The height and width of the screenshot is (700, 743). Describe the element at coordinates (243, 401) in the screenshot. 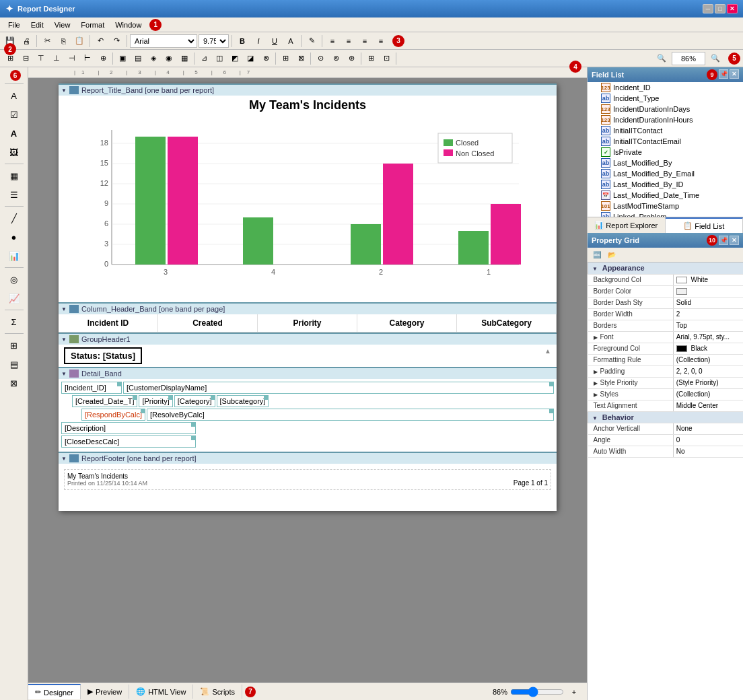

I see `field-subcategory: [Subcategory]` at that location.